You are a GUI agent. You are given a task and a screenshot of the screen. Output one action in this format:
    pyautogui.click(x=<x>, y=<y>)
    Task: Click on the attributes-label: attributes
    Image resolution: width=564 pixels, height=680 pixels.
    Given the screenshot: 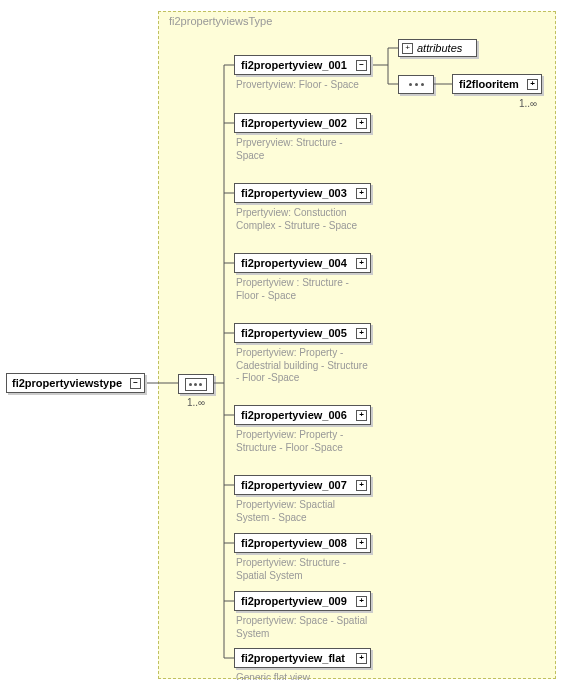 What is the action you would take?
    pyautogui.click(x=440, y=48)
    